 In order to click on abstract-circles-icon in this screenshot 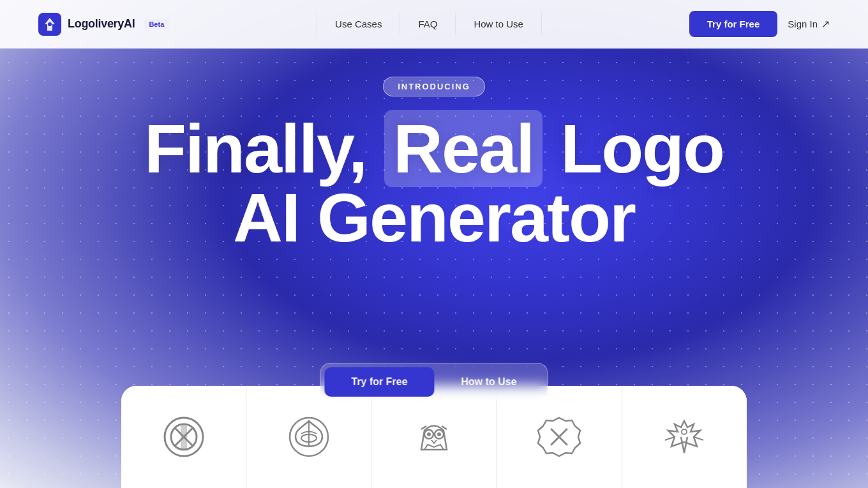, I will do `click(184, 437)`.